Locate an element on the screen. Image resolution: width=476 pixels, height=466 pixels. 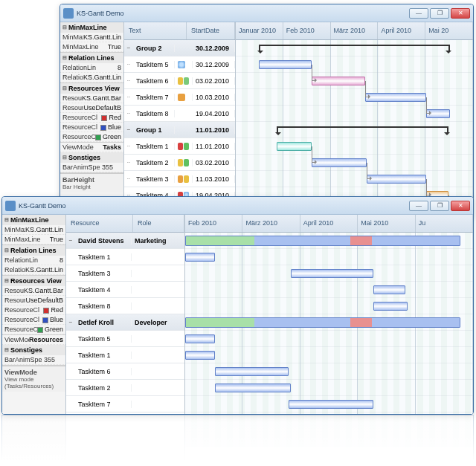
resource-row: TaskItem 2 is located at coordinates (125, 388).